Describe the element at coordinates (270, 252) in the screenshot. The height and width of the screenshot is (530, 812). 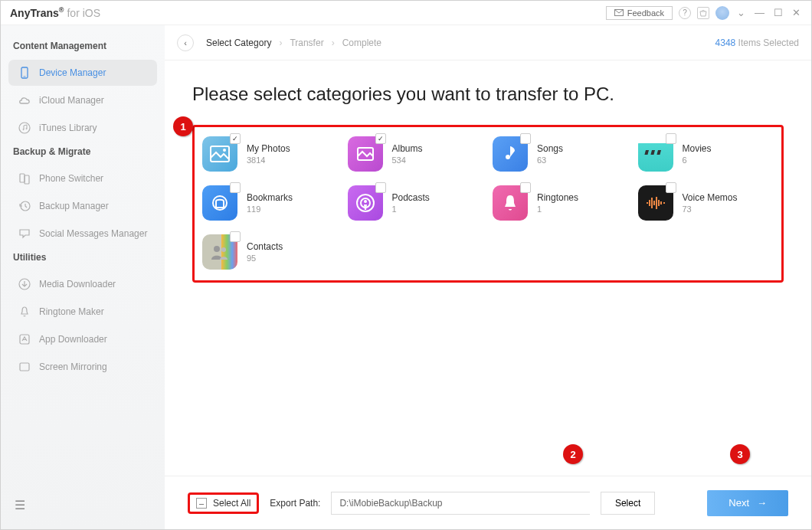
I see `category-item-contacts: Contacts95` at that location.